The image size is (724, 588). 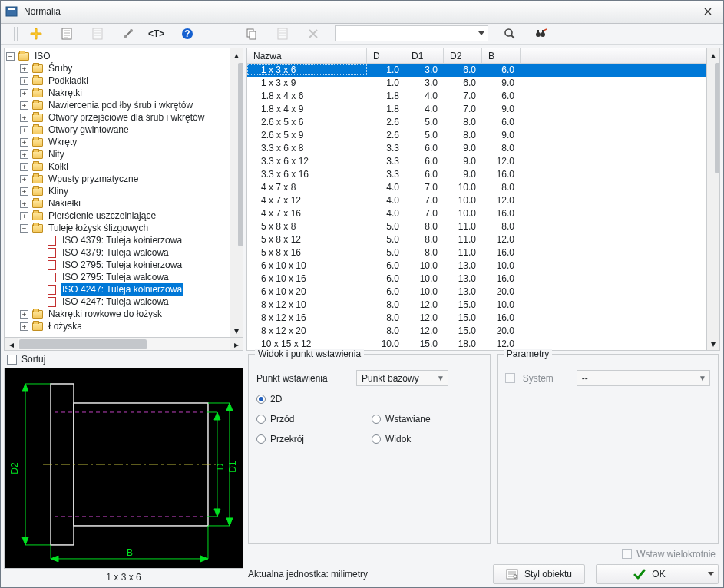 What do you see at coordinates (117, 130) in the screenshot?
I see `tree-node: +Otwory gwintowane` at bounding box center [117, 130].